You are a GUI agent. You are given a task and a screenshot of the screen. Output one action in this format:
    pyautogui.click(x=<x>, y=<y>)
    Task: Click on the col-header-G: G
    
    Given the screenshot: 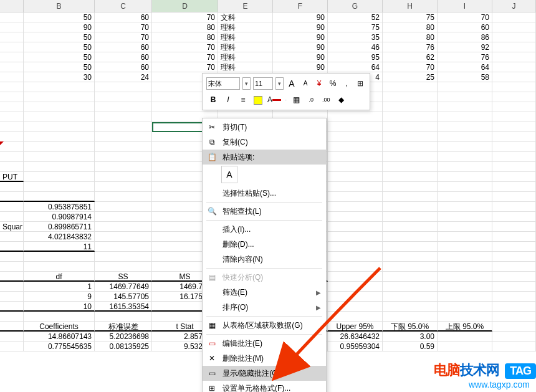 What is the action you would take?
    pyautogui.click(x=355, y=6)
    